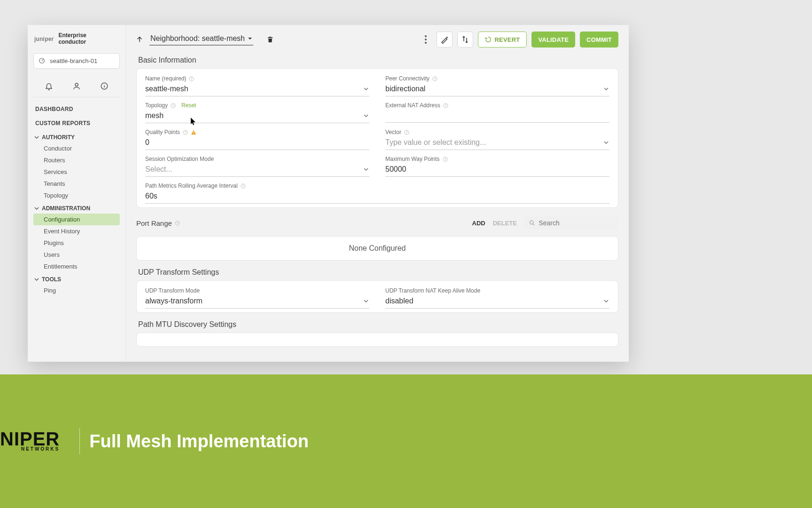  I want to click on som-select: Select..., so click(258, 169).